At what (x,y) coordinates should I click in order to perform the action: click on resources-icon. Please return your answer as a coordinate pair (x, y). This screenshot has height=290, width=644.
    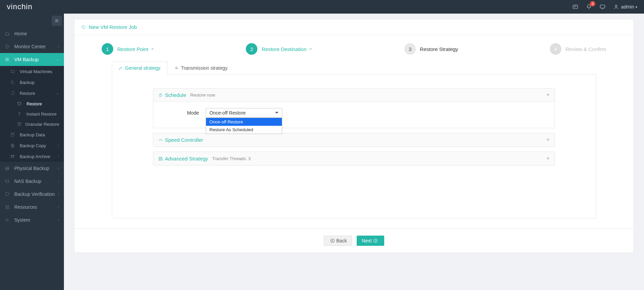
    Looking at the image, I should click on (8, 207).